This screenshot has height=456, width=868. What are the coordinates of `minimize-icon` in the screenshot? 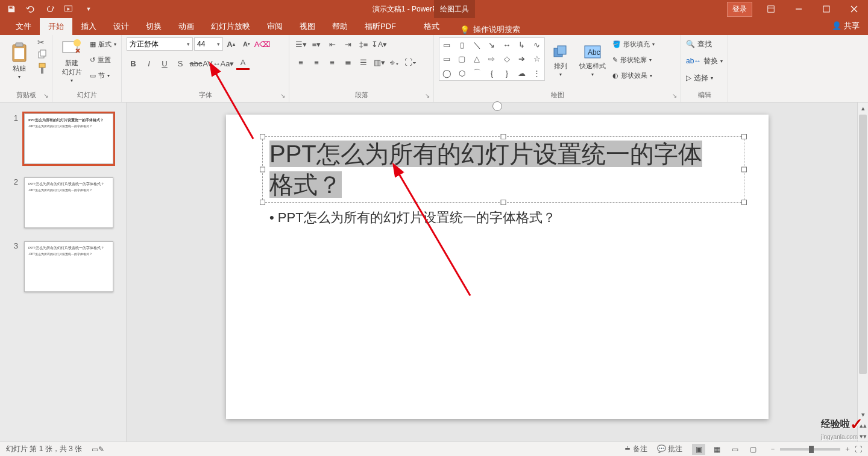 It's located at (799, 9).